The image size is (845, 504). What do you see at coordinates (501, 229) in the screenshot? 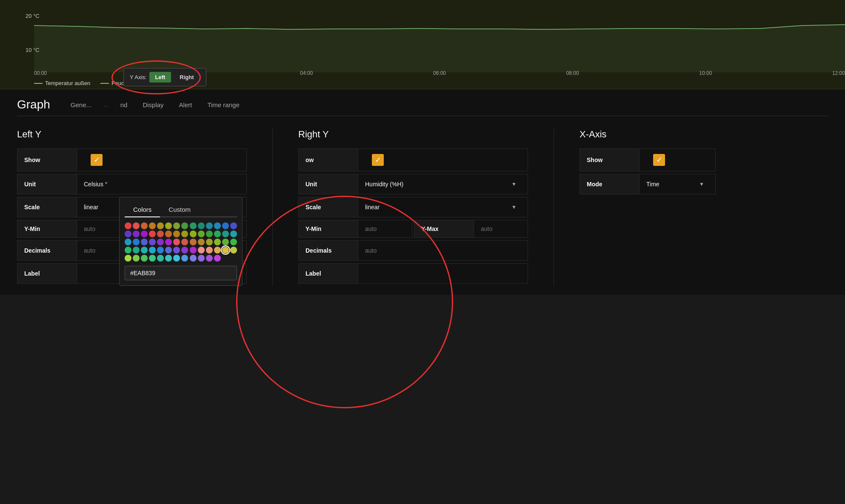
I see `right-y-max-input` at bounding box center [501, 229].